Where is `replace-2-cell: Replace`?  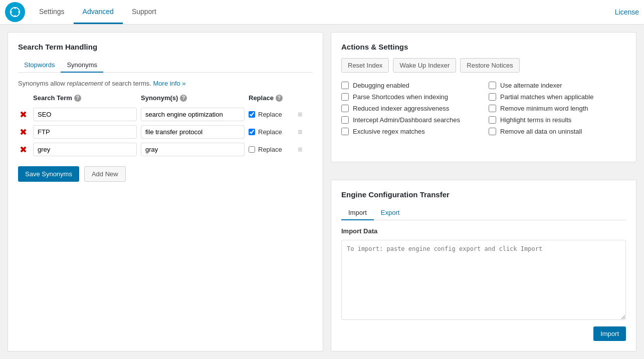 replace-2-cell: Replace is located at coordinates (271, 132).